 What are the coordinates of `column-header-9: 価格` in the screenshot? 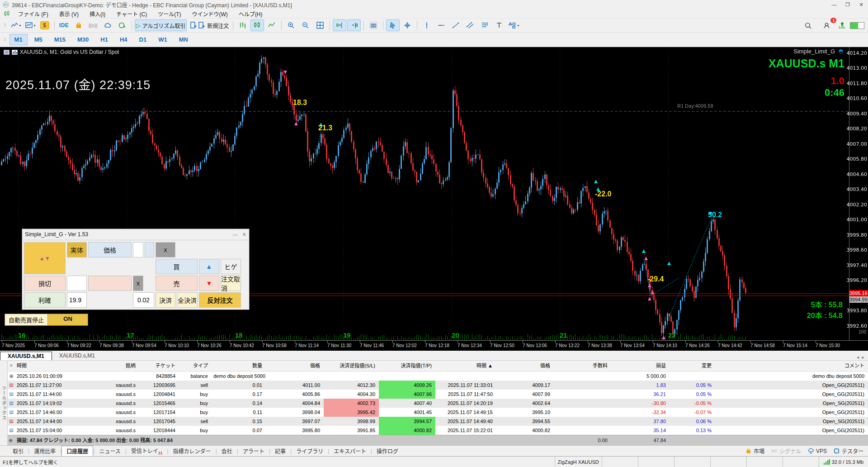 It's located at (525, 366).